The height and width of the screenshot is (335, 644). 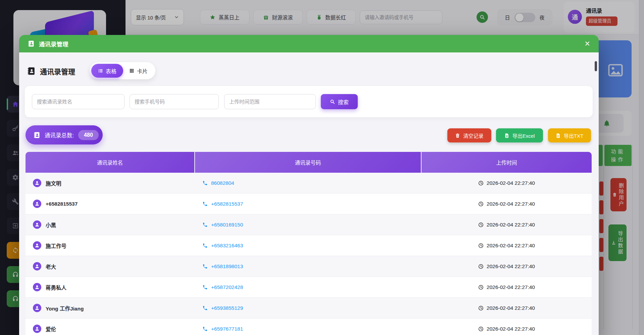 I want to click on contact-name: 施文明, so click(x=54, y=183).